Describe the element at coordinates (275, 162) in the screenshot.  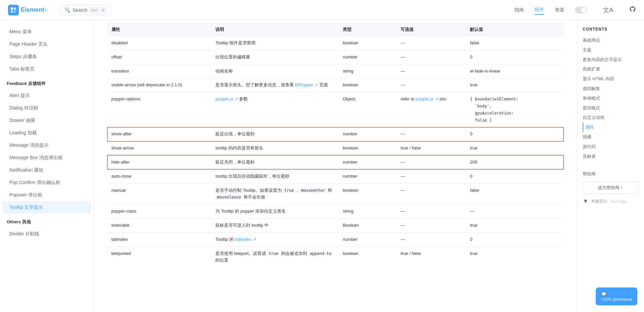
I see `prop-desc: 延迟关闭，单位毫秒` at that location.